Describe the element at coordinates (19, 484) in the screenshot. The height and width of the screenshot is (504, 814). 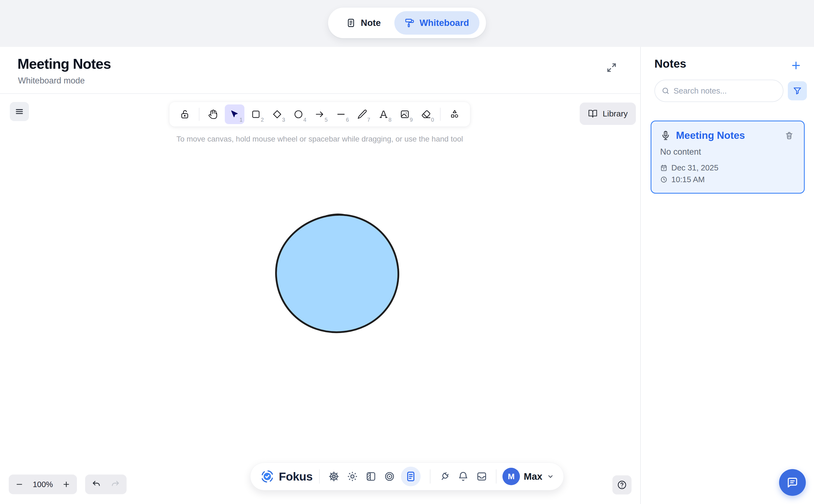
I see `zoom-out-button` at that location.